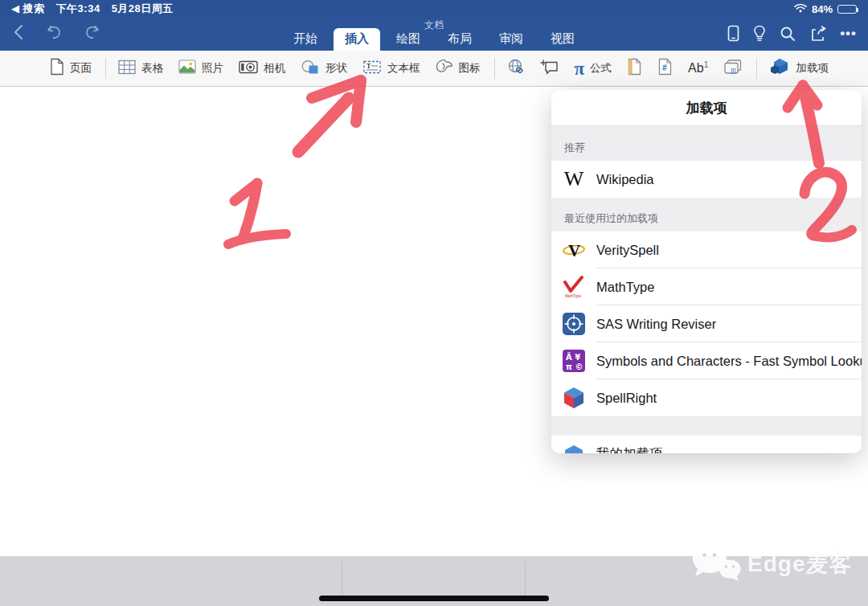  I want to click on home-indicator, so click(434, 598).